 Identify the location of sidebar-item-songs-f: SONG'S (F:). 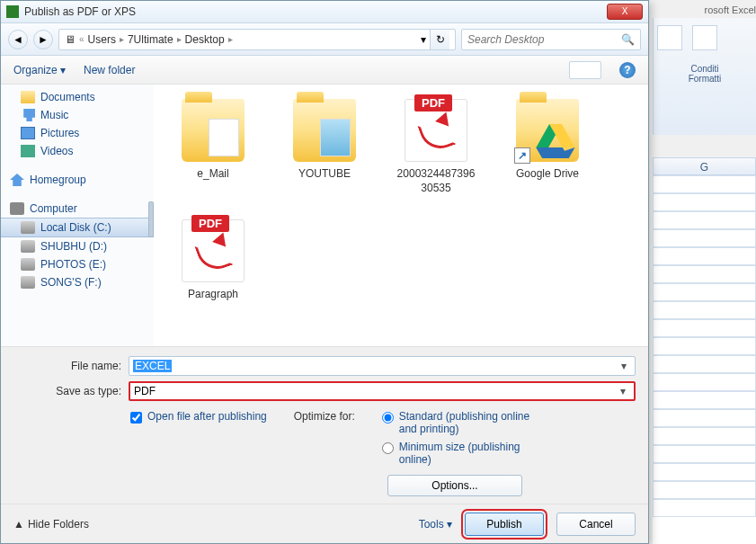
(77, 282).